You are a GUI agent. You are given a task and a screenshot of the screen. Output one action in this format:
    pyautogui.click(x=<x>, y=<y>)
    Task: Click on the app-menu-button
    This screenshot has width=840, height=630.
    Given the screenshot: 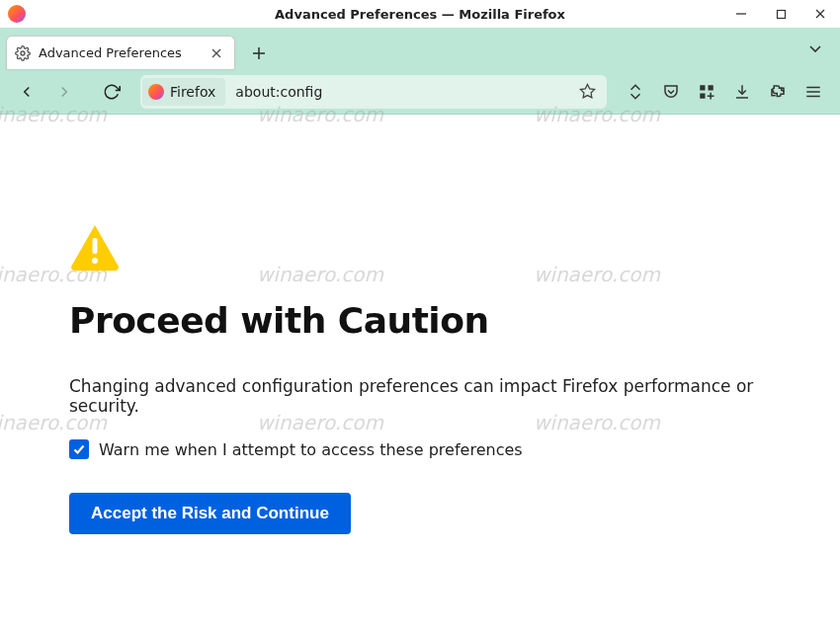 What is the action you would take?
    pyautogui.click(x=813, y=92)
    